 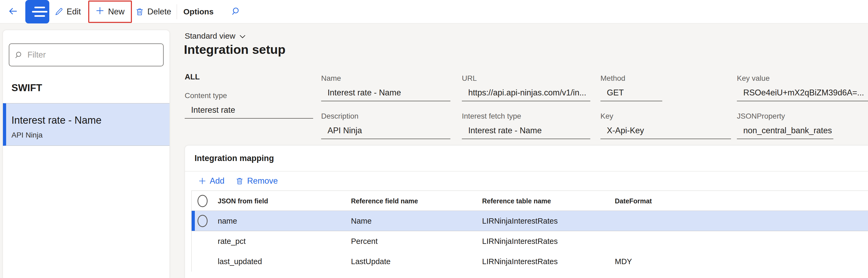 I want to click on field-label: Name, so click(x=386, y=78).